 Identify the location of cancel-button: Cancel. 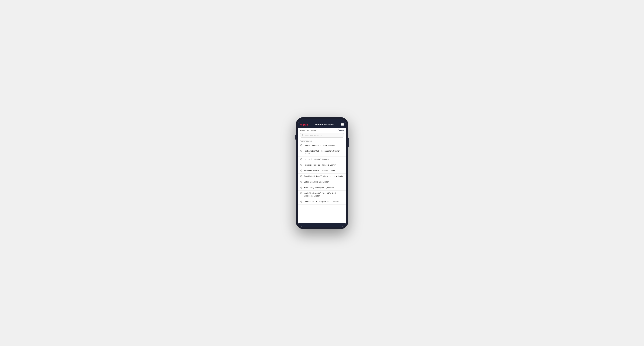
(341, 130).